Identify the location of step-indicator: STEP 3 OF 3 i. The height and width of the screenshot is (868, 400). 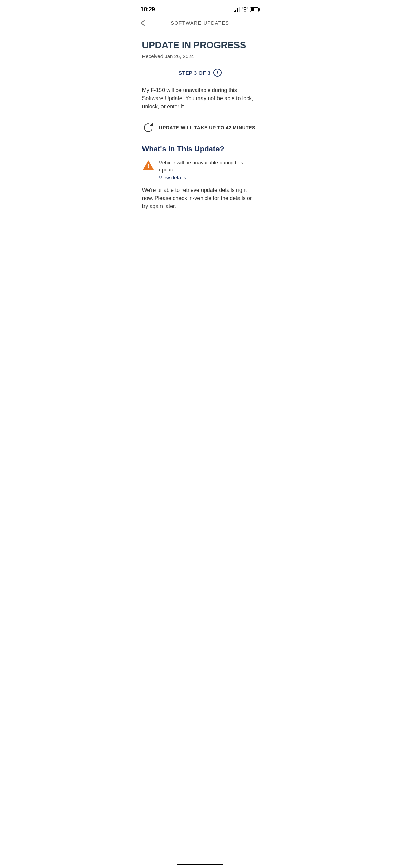
(200, 73).